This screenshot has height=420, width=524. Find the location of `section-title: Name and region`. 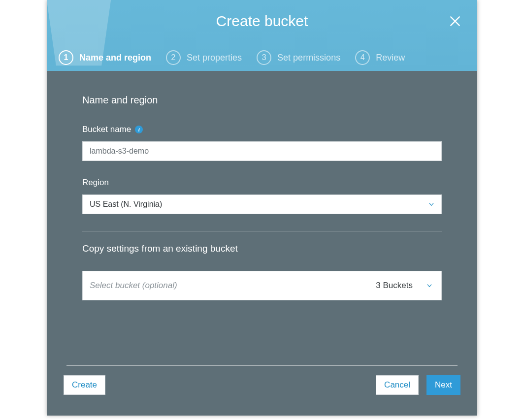

section-title: Name and region is located at coordinates (262, 100).